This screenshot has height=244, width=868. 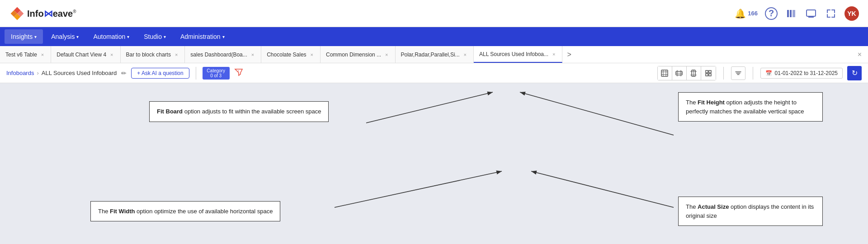 I want to click on bell-count: 166, so click(x=753, y=14).